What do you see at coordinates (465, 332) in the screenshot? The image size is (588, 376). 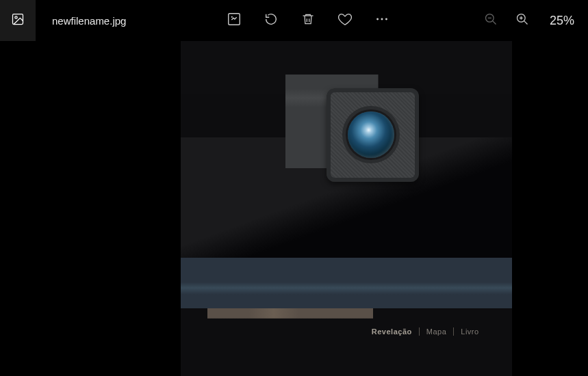 I see `screen-word: Livro` at bounding box center [465, 332].